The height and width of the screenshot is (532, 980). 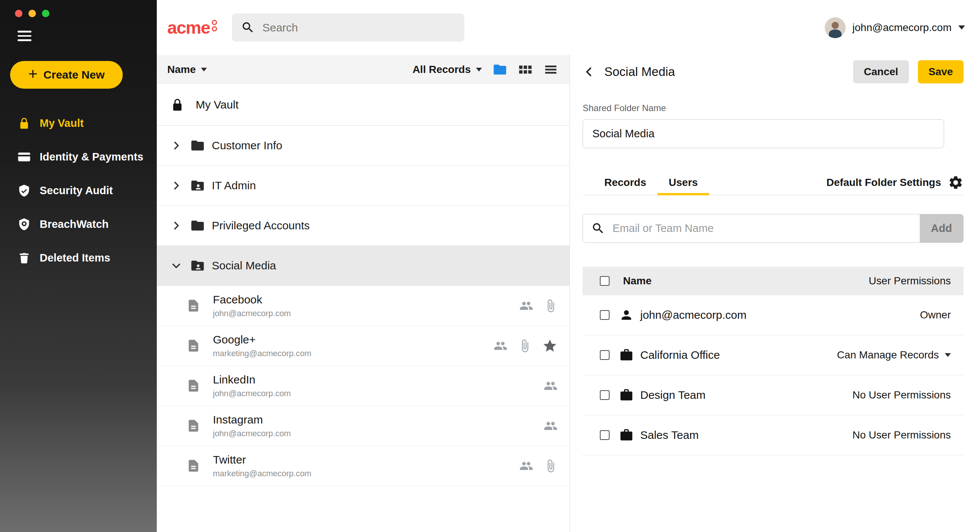 What do you see at coordinates (189, 27) in the screenshot?
I see `logo-text: acme` at bounding box center [189, 27].